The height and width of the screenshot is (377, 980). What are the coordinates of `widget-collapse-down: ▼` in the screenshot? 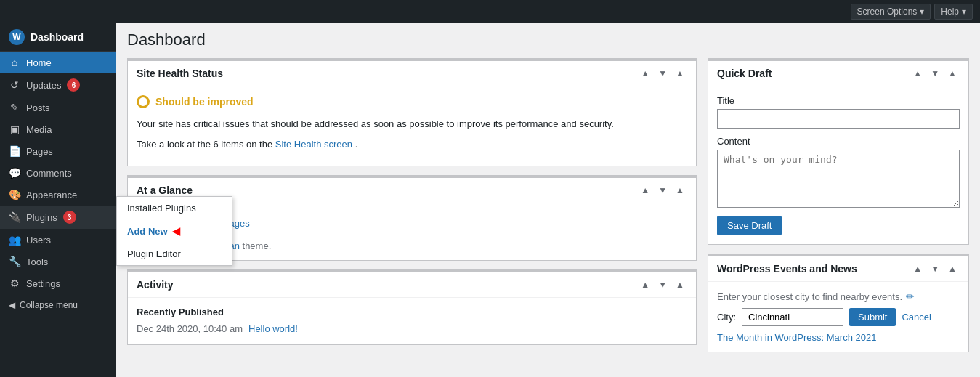 It's located at (663, 73).